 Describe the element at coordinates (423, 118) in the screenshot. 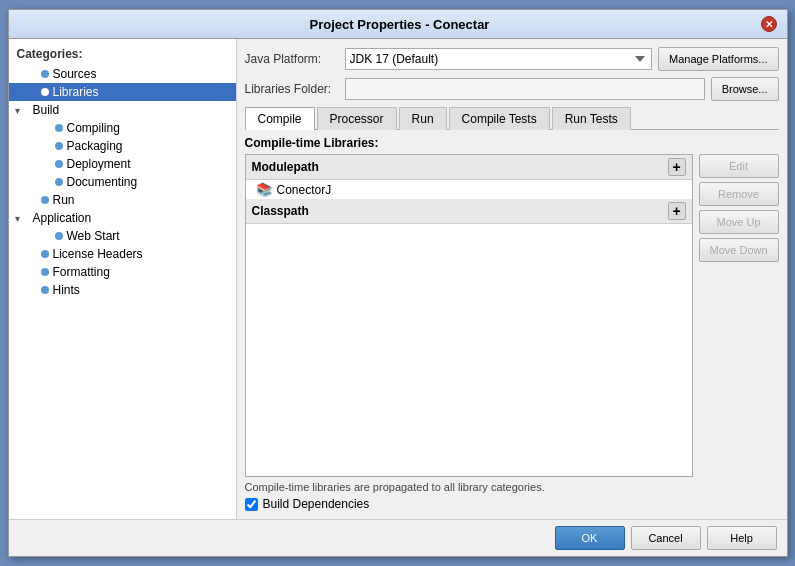

I see `tab-run: Run` at that location.